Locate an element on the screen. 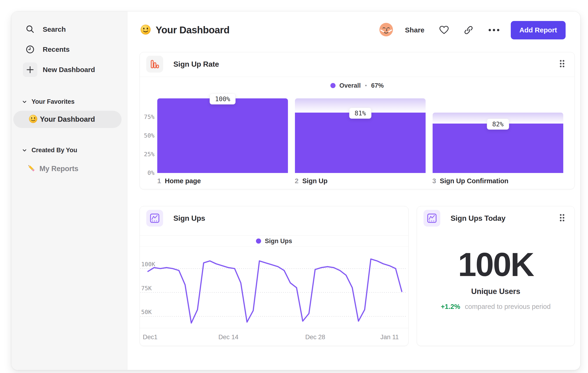  y-axis-tick: 100K is located at coordinates (148, 264).